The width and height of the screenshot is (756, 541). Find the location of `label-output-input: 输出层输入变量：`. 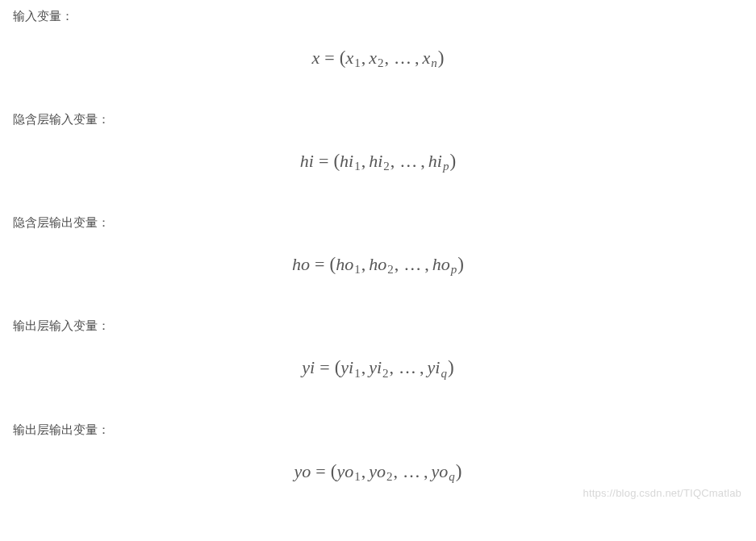

label-output-input: 输出层输入变量： is located at coordinates (378, 326).